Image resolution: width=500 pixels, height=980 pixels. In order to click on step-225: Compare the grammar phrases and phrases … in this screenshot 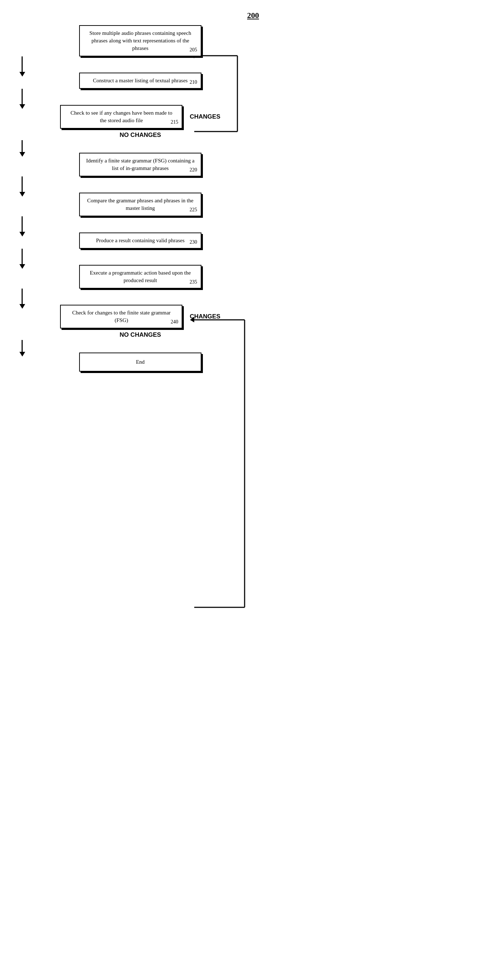, I will do `click(140, 205)`.